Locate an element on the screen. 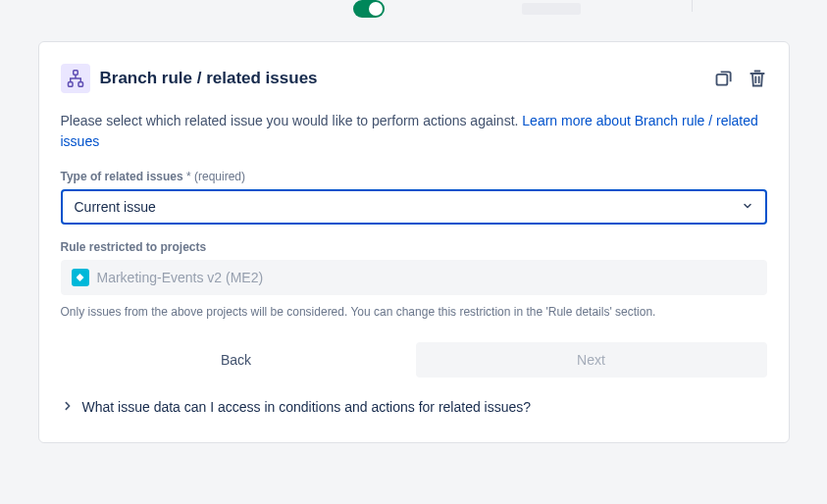  related-issues-select: Current issue is located at coordinates (414, 207).